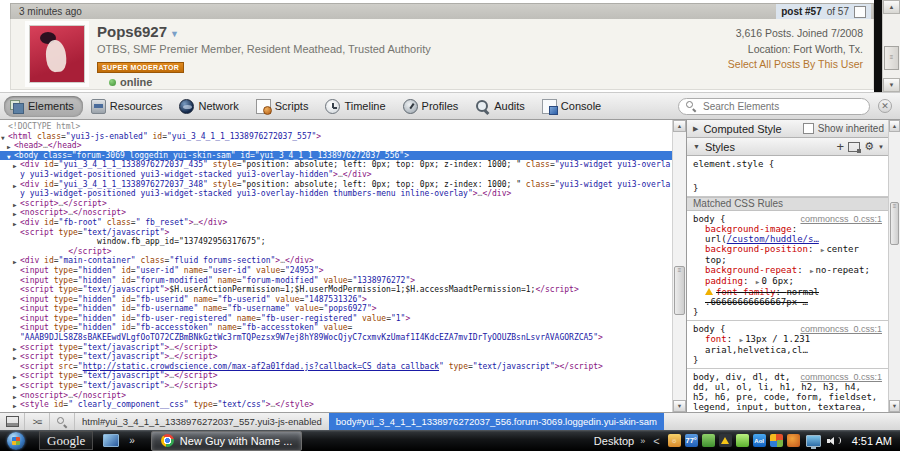 The height and width of the screenshot is (451, 900). What do you see at coordinates (885, 106) in the screenshot?
I see `close-devtools-button: ✕` at bounding box center [885, 106].